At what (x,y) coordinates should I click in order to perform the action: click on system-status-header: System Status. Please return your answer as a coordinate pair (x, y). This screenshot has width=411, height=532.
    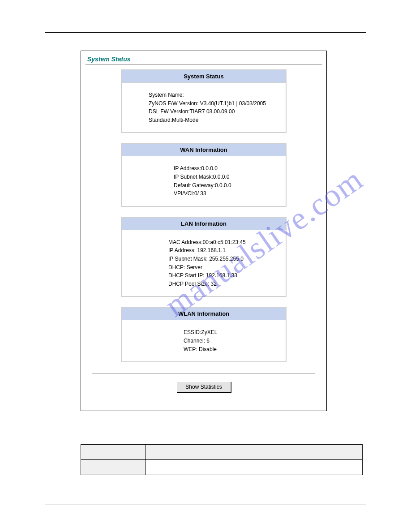
    Looking at the image, I should click on (204, 77).